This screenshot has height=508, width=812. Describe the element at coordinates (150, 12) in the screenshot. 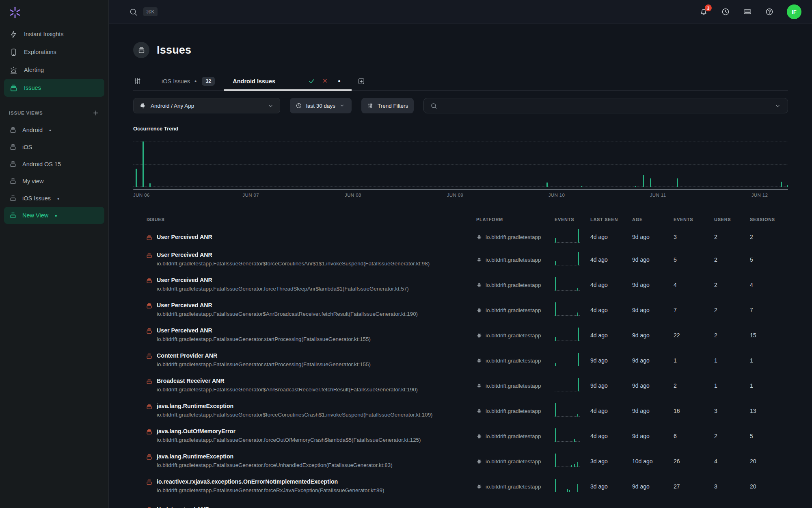

I see `search-shortcut-chip: ⌘K` at that location.